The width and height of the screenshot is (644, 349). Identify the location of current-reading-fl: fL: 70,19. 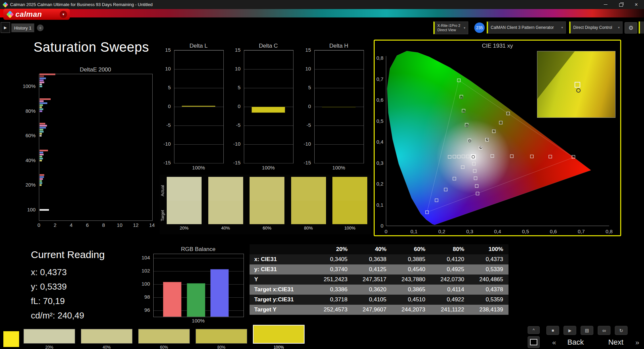
(48, 301).